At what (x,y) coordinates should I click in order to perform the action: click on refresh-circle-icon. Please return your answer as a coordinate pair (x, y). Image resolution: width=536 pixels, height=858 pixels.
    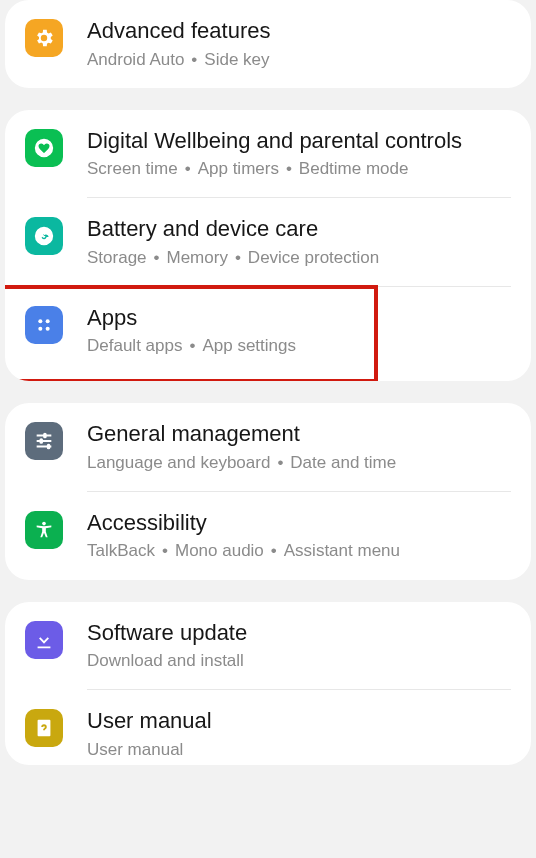
    Looking at the image, I should click on (44, 236).